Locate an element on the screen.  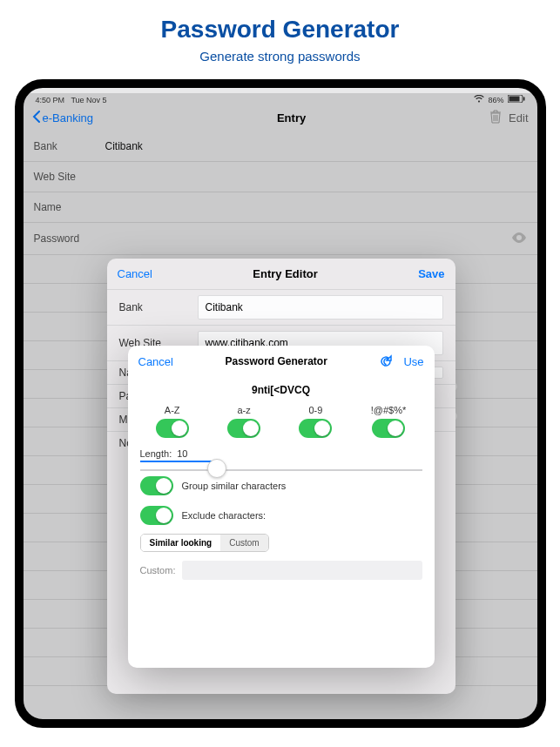
toggle-group-similar is located at coordinates (157, 486).